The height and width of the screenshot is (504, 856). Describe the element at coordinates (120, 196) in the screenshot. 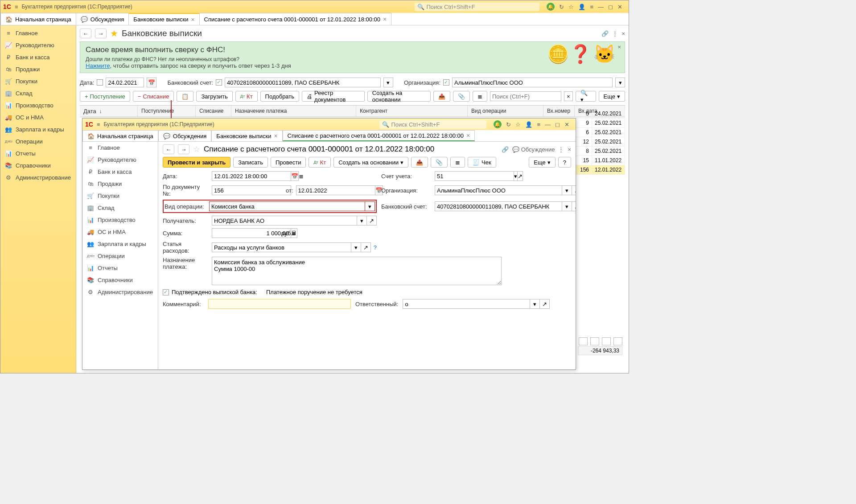

I see `isb-purchases: 🛒Покупки` at that location.